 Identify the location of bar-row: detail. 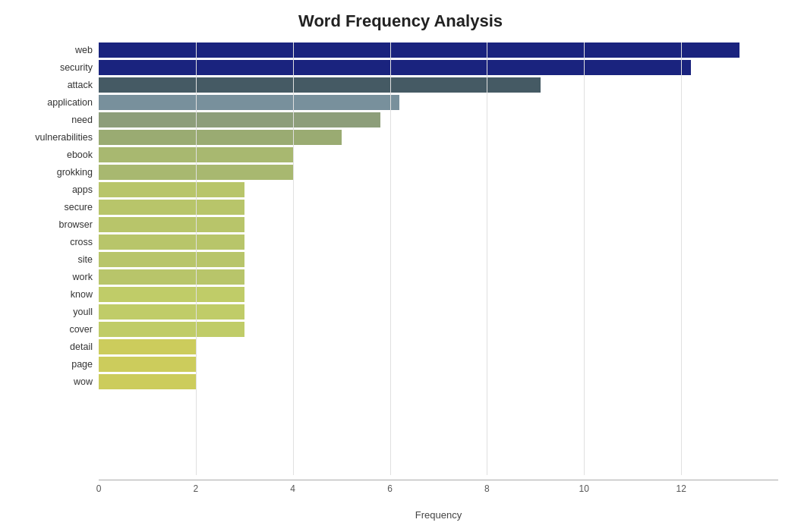
(439, 347).